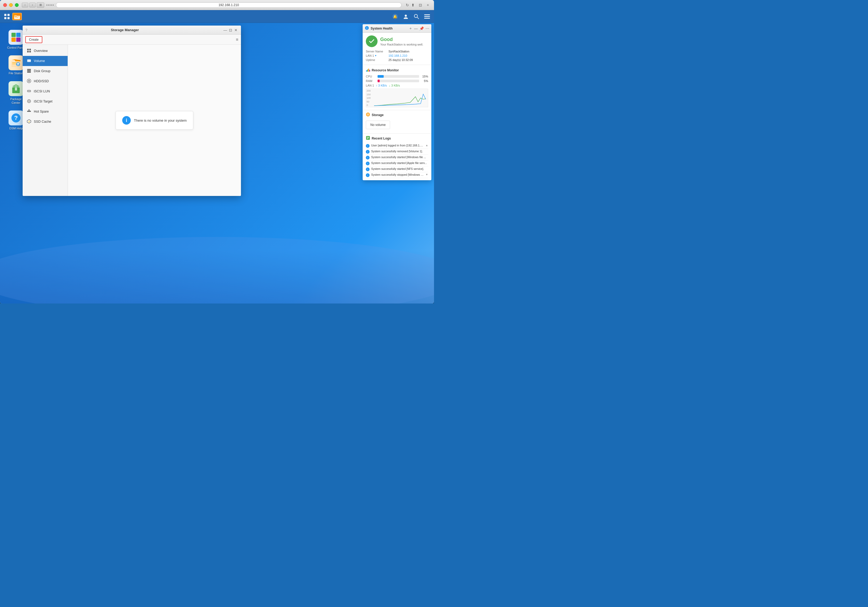  What do you see at coordinates (231, 30) in the screenshot?
I see `sm-restore-button: ⊡` at bounding box center [231, 30].